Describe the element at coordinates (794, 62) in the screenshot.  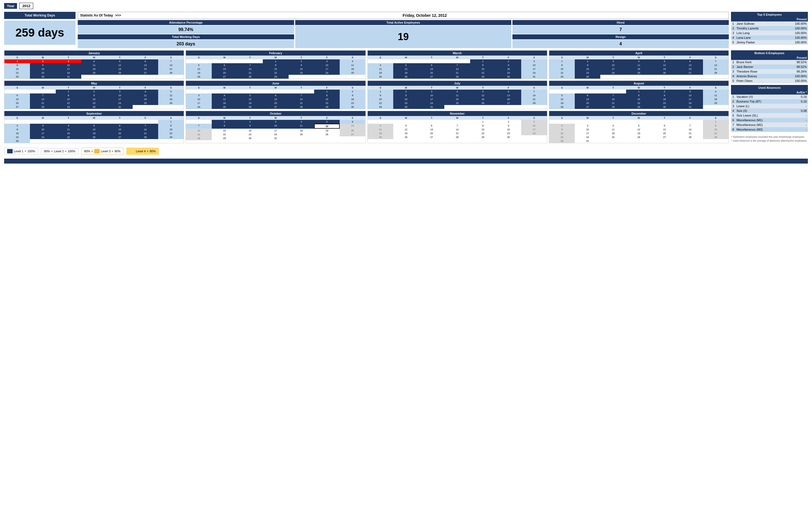
I see `b5-present: 98.52%` at that location.